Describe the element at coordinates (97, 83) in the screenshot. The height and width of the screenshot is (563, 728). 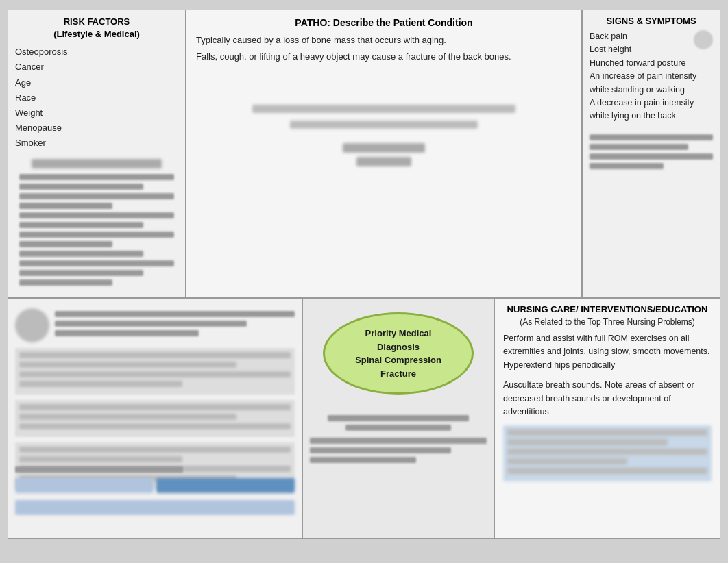
I see `list-item: Age` at that location.